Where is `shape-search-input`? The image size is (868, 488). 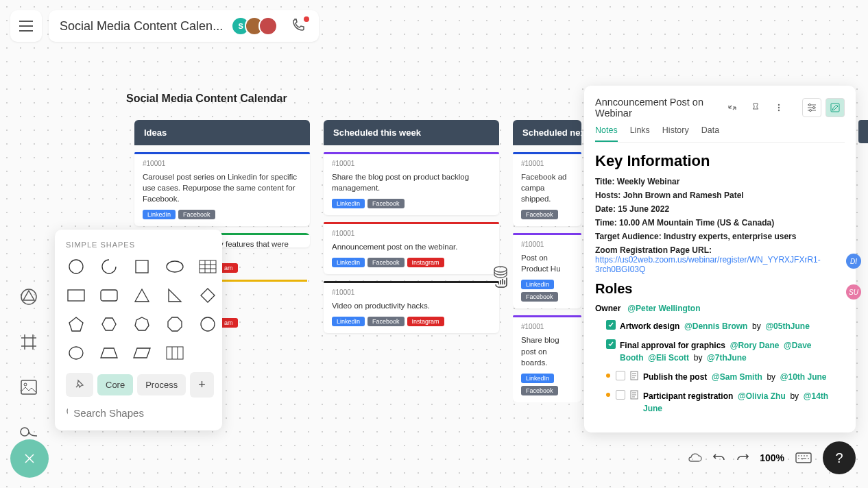
shape-search-input is located at coordinates (138, 413).